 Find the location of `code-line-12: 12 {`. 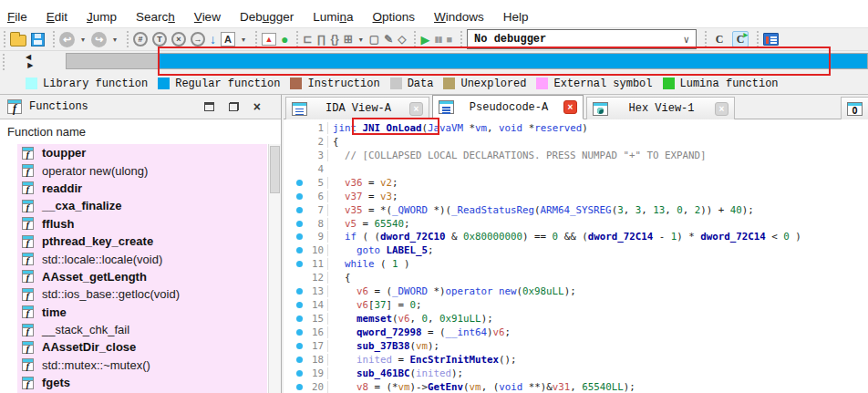

code-line-12: 12 { is located at coordinates (576, 277).